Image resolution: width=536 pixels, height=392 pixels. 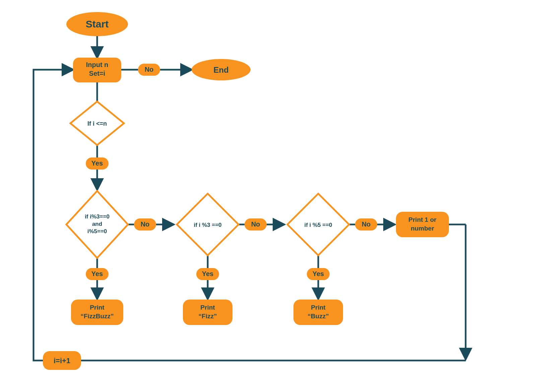 What do you see at coordinates (53, 215) in the screenshot?
I see `edge-incr-up` at bounding box center [53, 215].